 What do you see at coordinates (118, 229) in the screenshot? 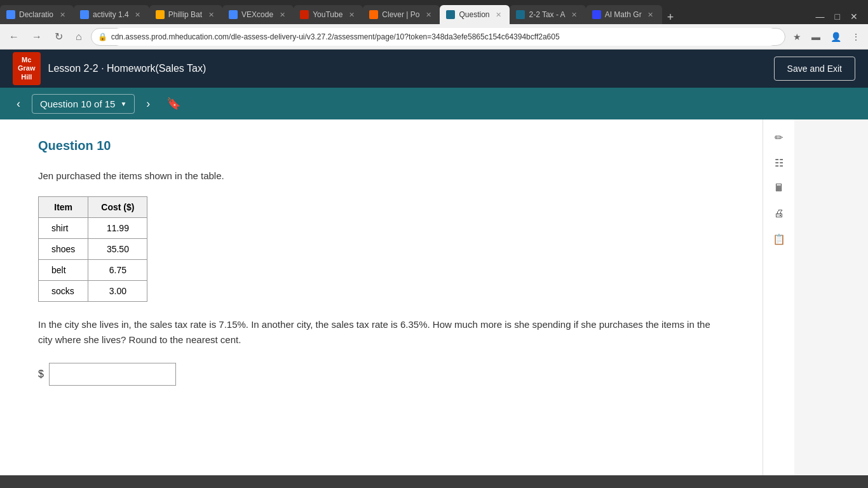
I see `table-cell-cost: 11.99` at bounding box center [118, 229].